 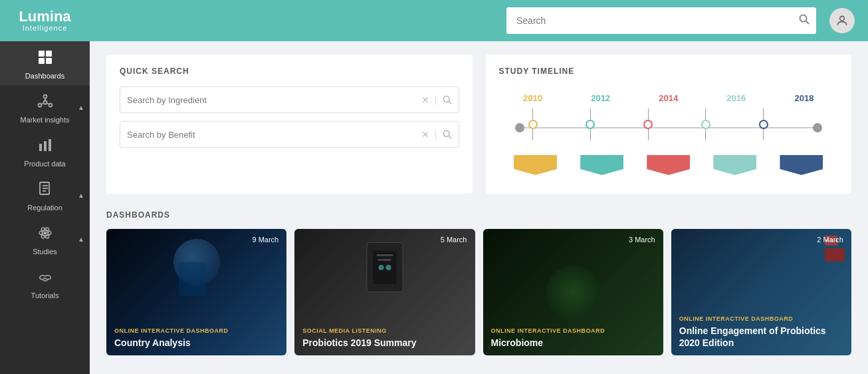 I want to click on dot-2016, so click(x=706, y=124).